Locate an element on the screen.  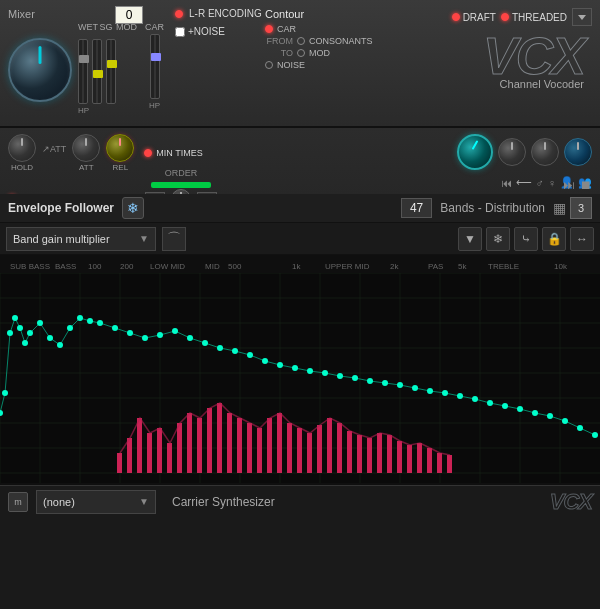
contour-noise-radio is located at coordinates (269, 65).